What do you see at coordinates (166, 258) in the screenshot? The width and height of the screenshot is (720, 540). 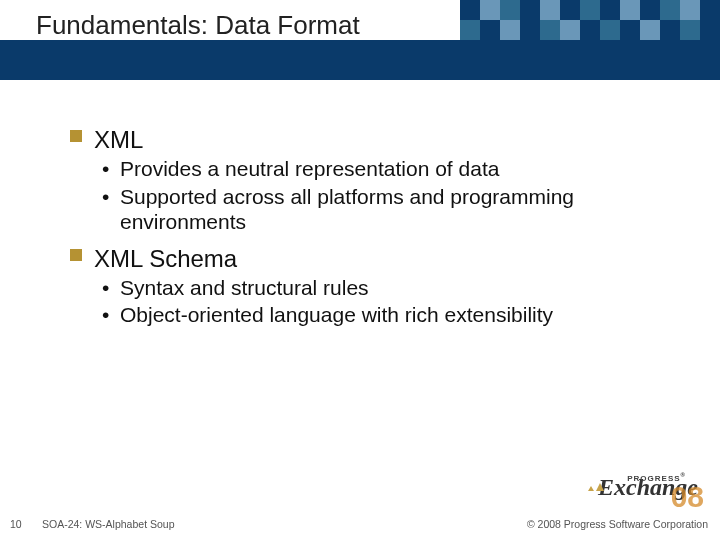 I see `bullet-label: XML Schema` at bounding box center [166, 258].